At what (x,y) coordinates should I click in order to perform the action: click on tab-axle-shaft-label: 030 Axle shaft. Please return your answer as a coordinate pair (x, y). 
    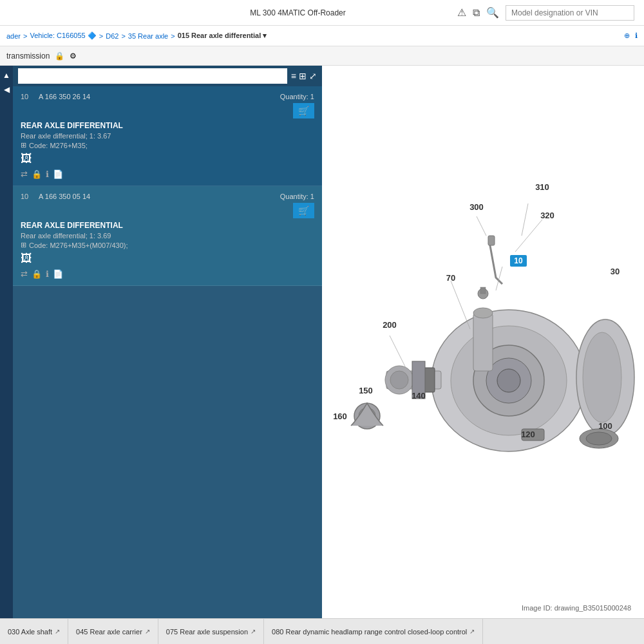
    Looking at the image, I should click on (30, 632).